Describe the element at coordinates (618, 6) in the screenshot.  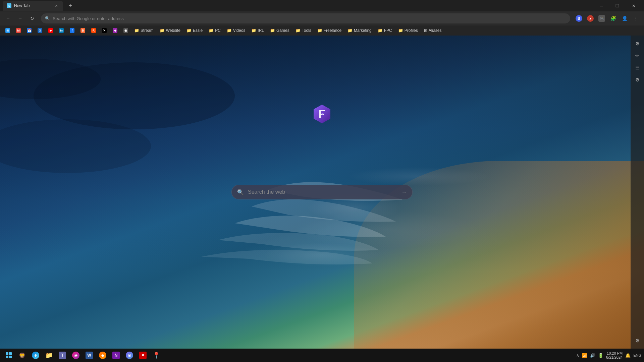
I see `restore-button: ❐` at that location.